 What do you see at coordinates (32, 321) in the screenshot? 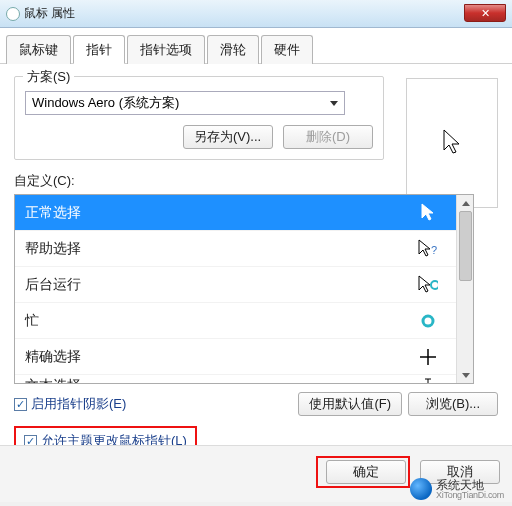
I see `list-item-label: 忙` at bounding box center [32, 321].